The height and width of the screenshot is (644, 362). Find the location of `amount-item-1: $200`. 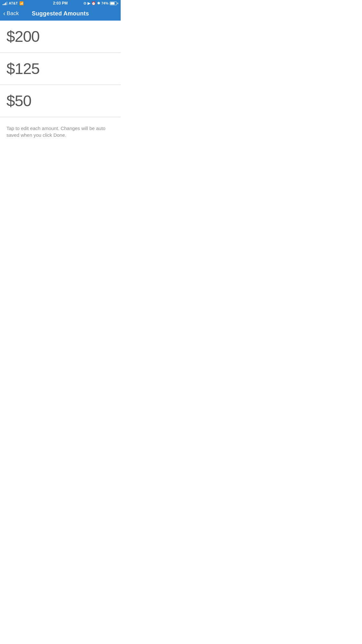

amount-item-1: $200 is located at coordinates (60, 37).